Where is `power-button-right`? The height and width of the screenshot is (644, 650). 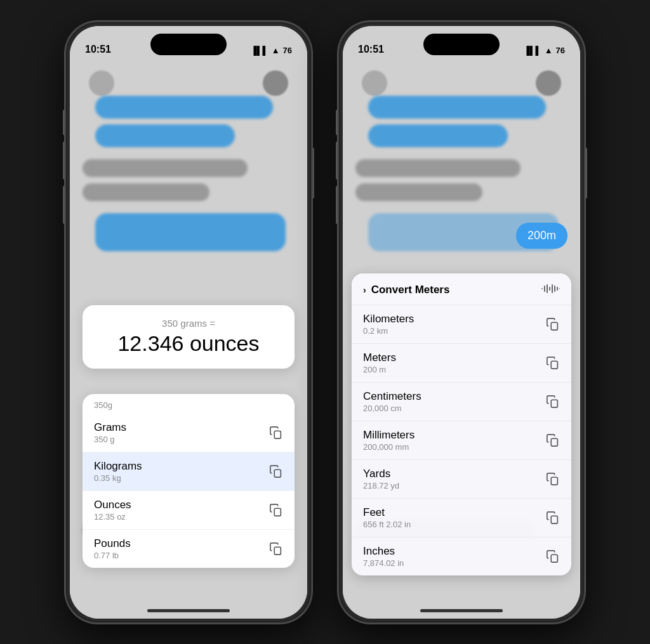 power-button-right is located at coordinates (587, 173).